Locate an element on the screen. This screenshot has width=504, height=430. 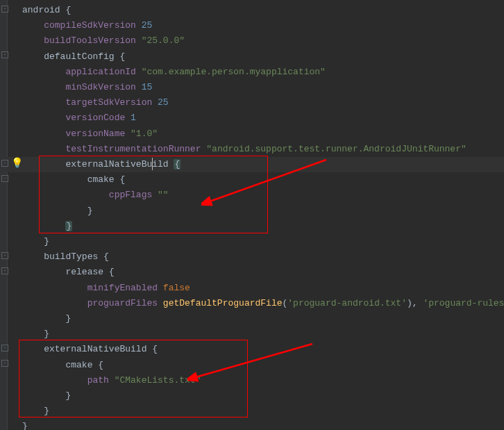
code-line: applicationId "com.example.person.myappl… is located at coordinates (174, 72).